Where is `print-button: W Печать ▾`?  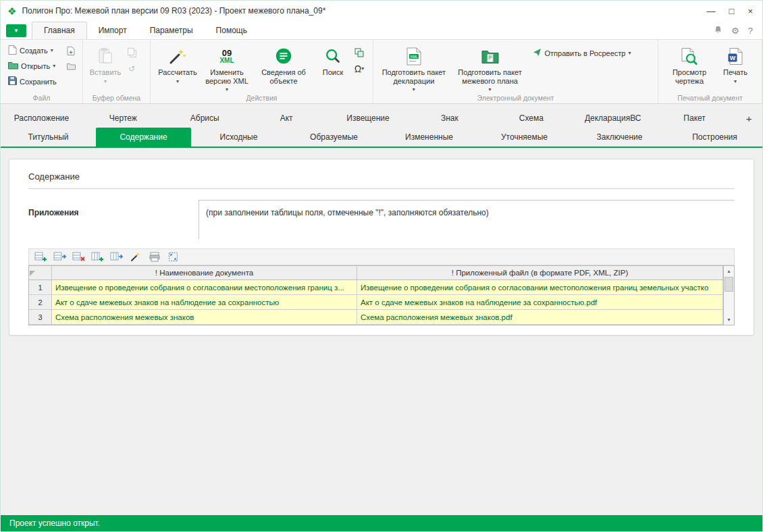
print-button: W Печать ▾ is located at coordinates (735, 65).